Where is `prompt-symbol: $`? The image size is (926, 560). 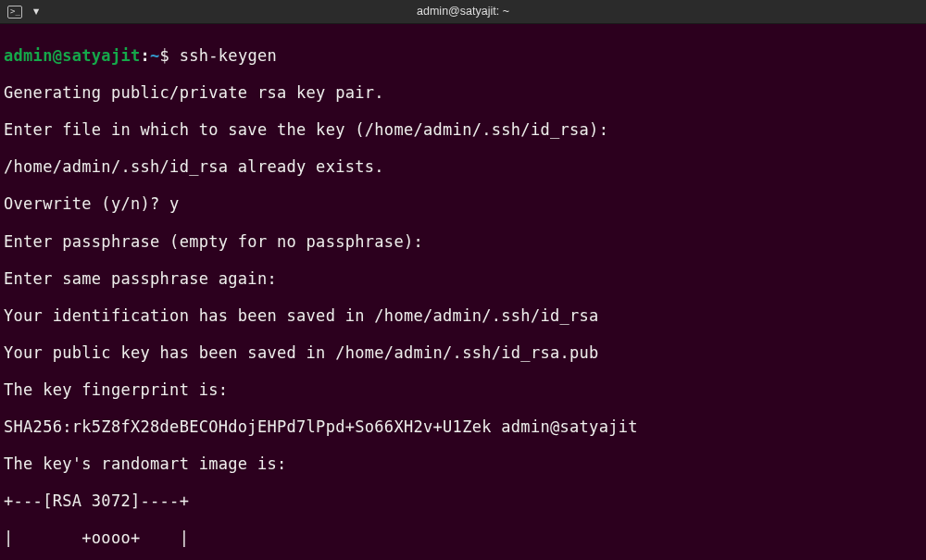 prompt-symbol: $ is located at coordinates (165, 56).